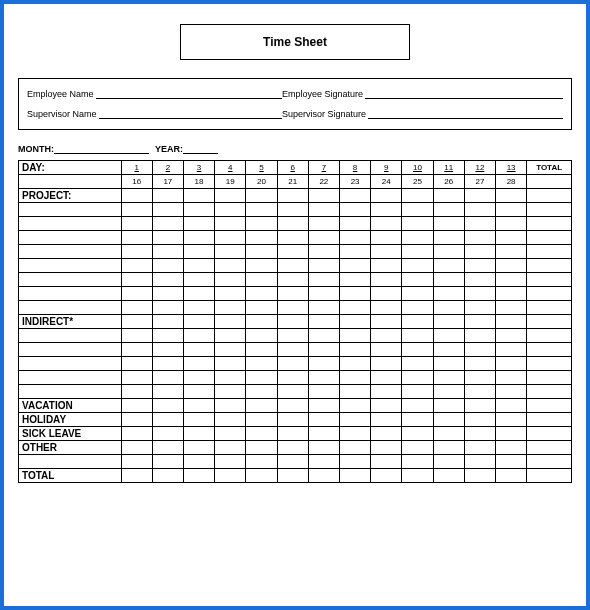  Describe the element at coordinates (292, 182) in the screenshot. I see `day-21: 21` at that location.